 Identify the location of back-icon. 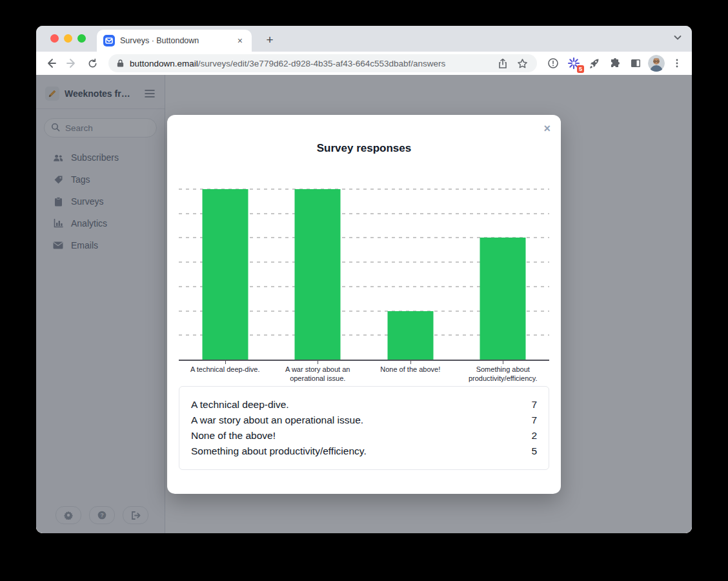
(51, 63).